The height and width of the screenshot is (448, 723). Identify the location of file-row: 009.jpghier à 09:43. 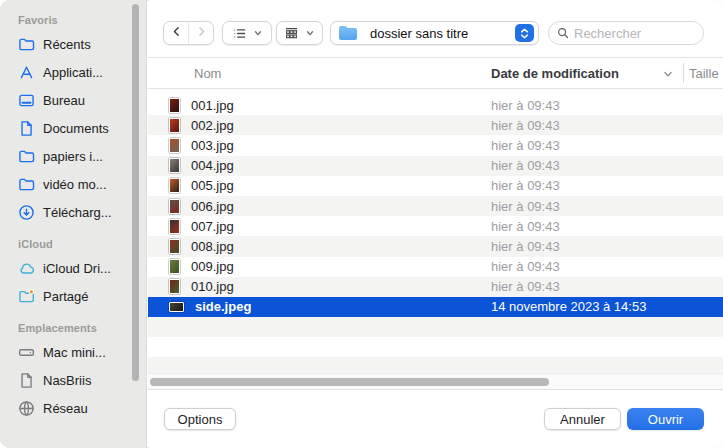
(436, 267).